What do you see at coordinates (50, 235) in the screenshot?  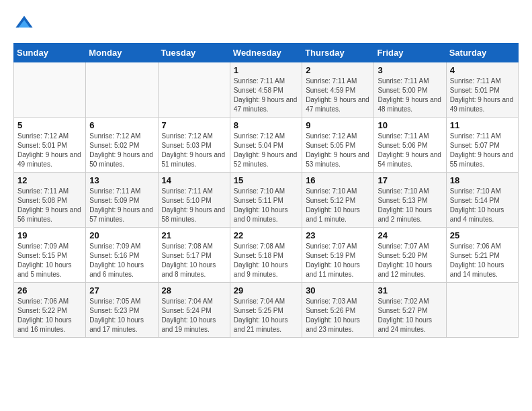 I see `day-number: 19` at bounding box center [50, 235].